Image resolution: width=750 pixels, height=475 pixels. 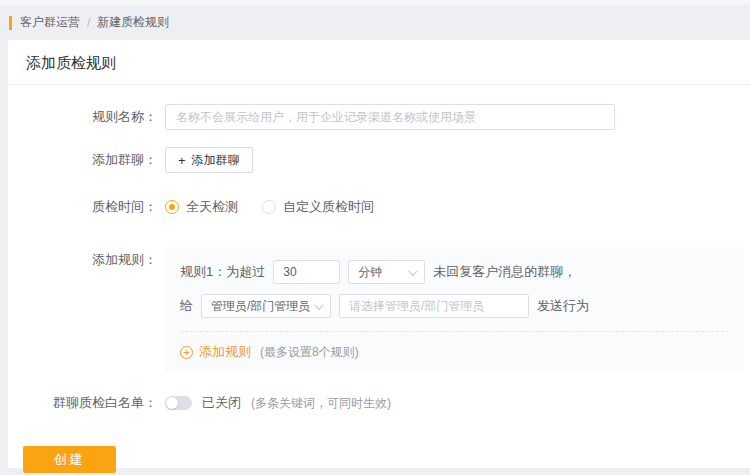 What do you see at coordinates (70, 460) in the screenshot?
I see `create-button: 创建` at bounding box center [70, 460].